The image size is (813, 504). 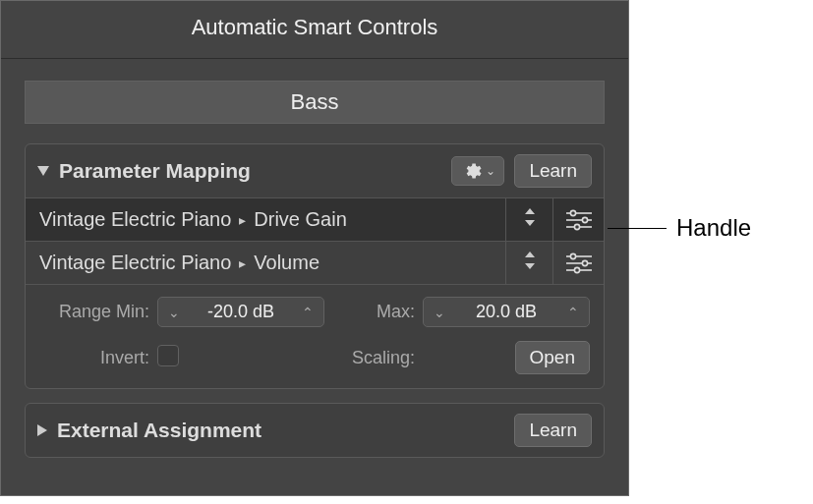 What do you see at coordinates (250, 171) in the screenshot?
I see `parameter-mapping-title: Parameter Mapping` at bounding box center [250, 171].